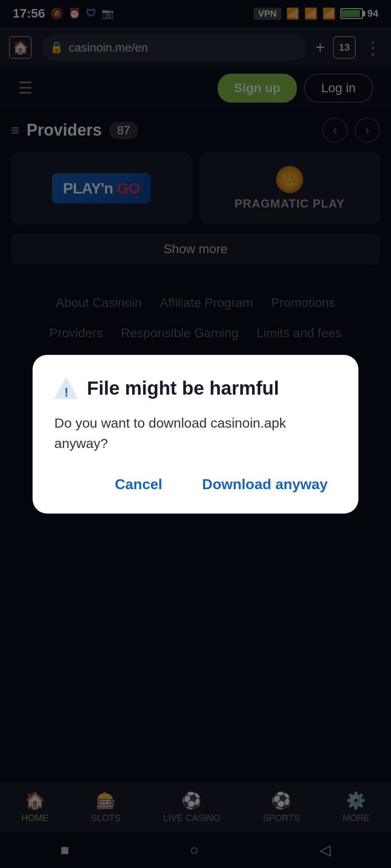  What do you see at coordinates (138, 485) in the screenshot?
I see `cancel-button: Cancel` at bounding box center [138, 485].